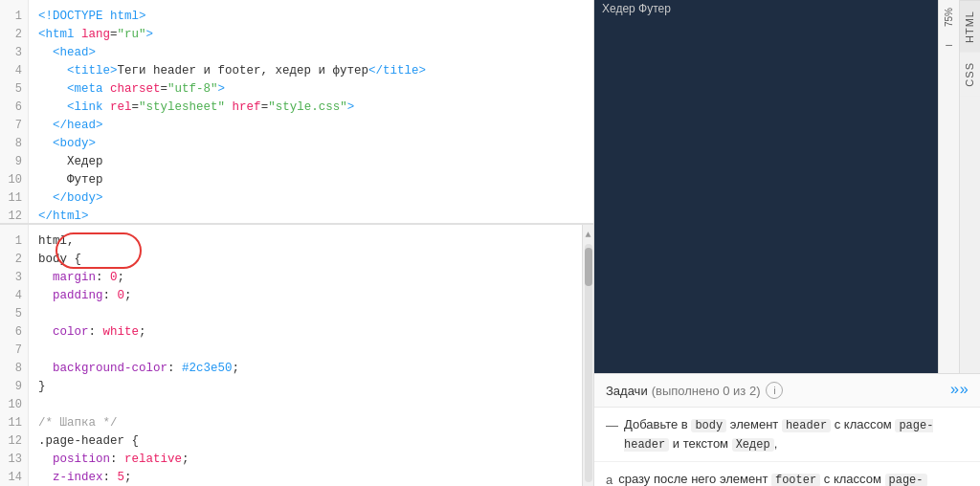 This screenshot has width=980, height=486. What do you see at coordinates (627, 390) in the screenshot?
I see `tasks-title: Задачи` at bounding box center [627, 390].